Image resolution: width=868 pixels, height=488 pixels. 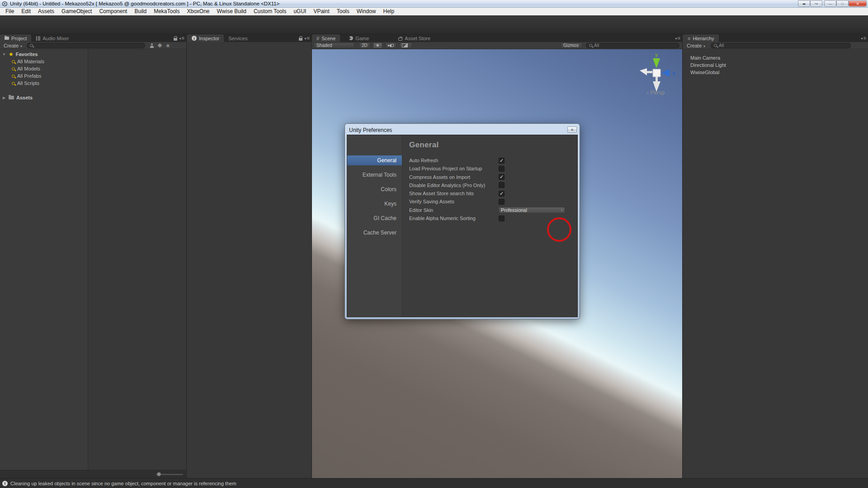 I want to click on window-titlebar: Unity (64bit) - Untitled - Mekazoo52x [ …, so click(x=434, y=4).